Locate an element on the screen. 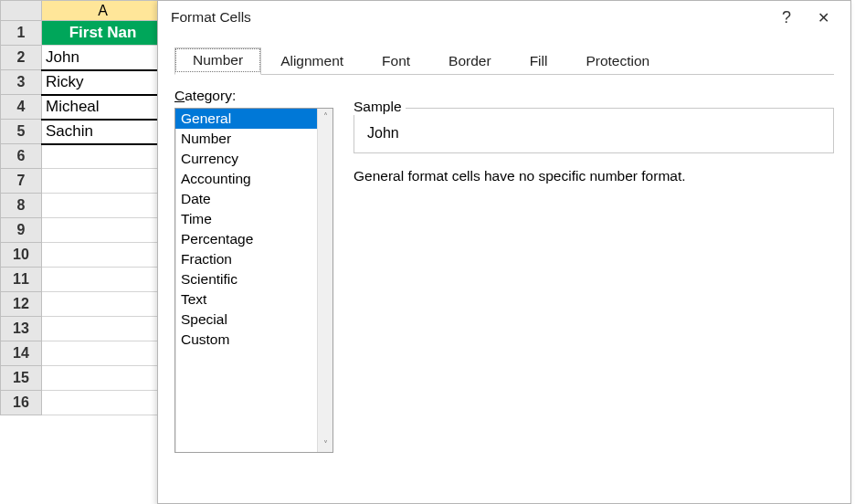 The image size is (855, 504). row-header: 14 is located at coordinates (22, 354).